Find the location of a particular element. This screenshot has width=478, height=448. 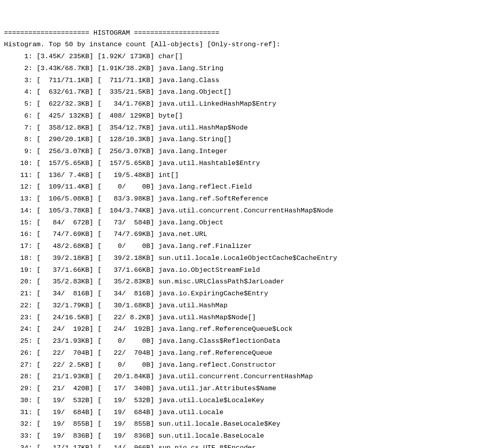

histogram-row: 1: [3.45K/ 235KB] [1.92K/ 173KB] char[] is located at coordinates (239, 57).